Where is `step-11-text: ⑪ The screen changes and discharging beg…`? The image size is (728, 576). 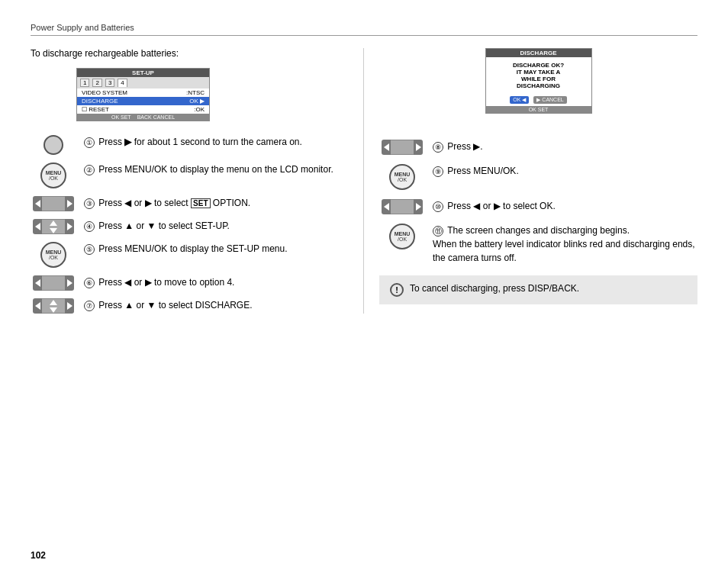 step-11-text: ⑪ The screen changes and discharging beg… is located at coordinates (565, 244).